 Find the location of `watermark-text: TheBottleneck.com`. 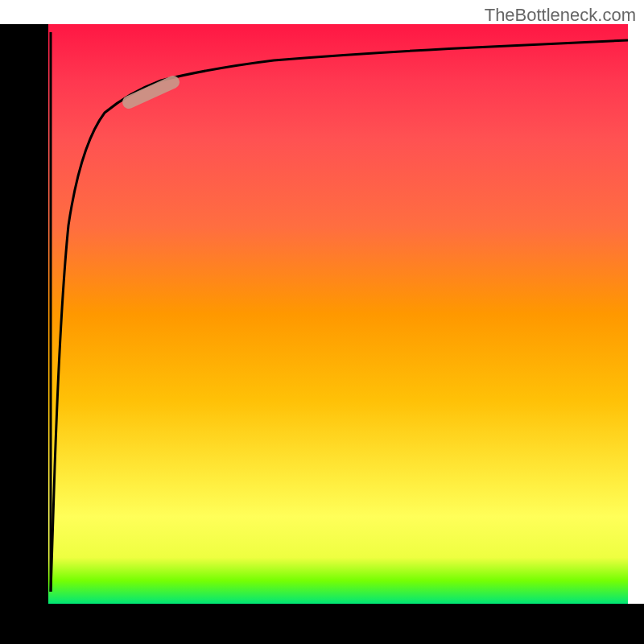

watermark-text: TheBottleneck.com is located at coordinates (560, 15).